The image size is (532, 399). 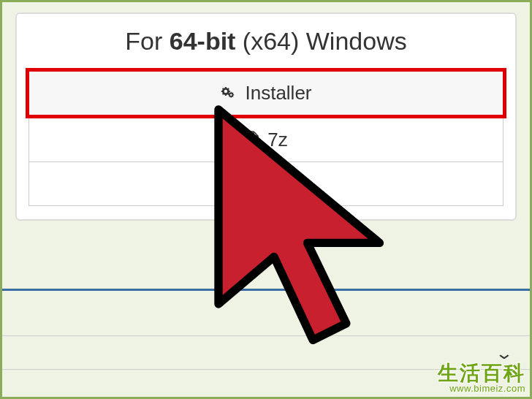 I want to click on chevron-down-icon: ⌄, so click(x=504, y=354).